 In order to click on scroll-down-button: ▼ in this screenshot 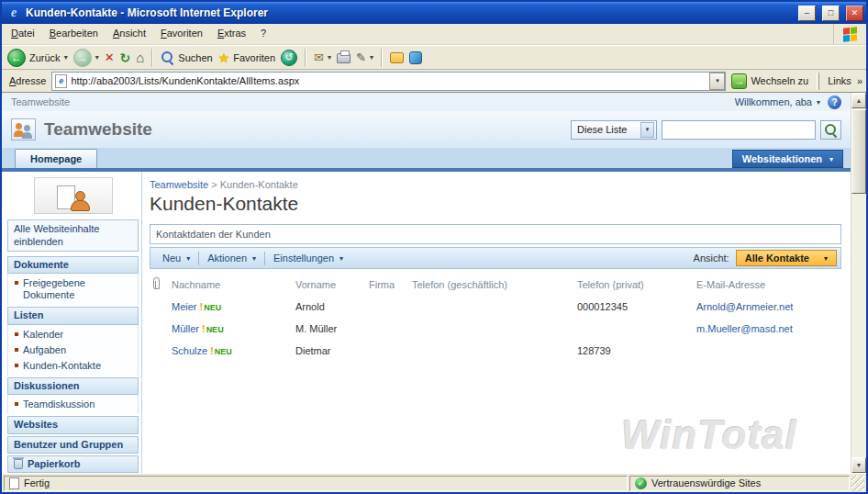, I will do `click(859, 465)`.